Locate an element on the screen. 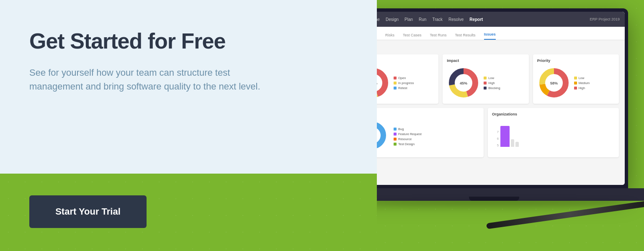 The image size is (644, 251). retest-dot is located at coordinates (395, 88).